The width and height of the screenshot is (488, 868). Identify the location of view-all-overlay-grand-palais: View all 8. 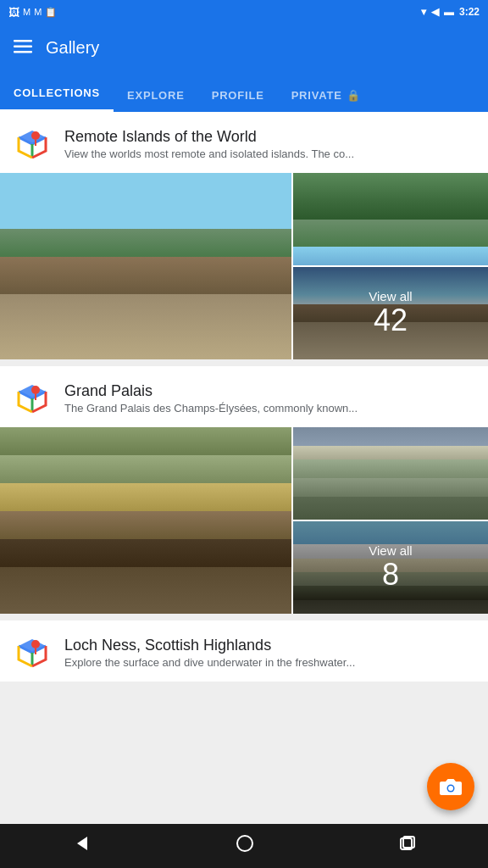
(391, 568).